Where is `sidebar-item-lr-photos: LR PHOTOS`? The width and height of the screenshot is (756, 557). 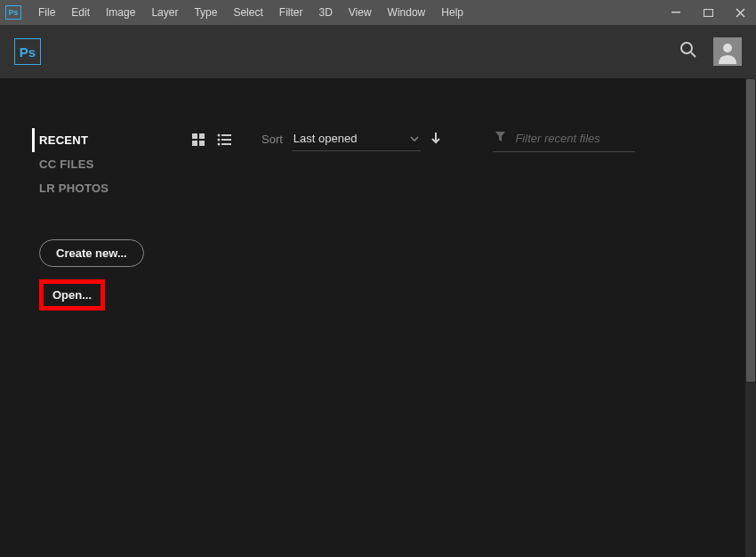
sidebar-item-lr-photos: LR PHOTOS is located at coordinates (109, 189).